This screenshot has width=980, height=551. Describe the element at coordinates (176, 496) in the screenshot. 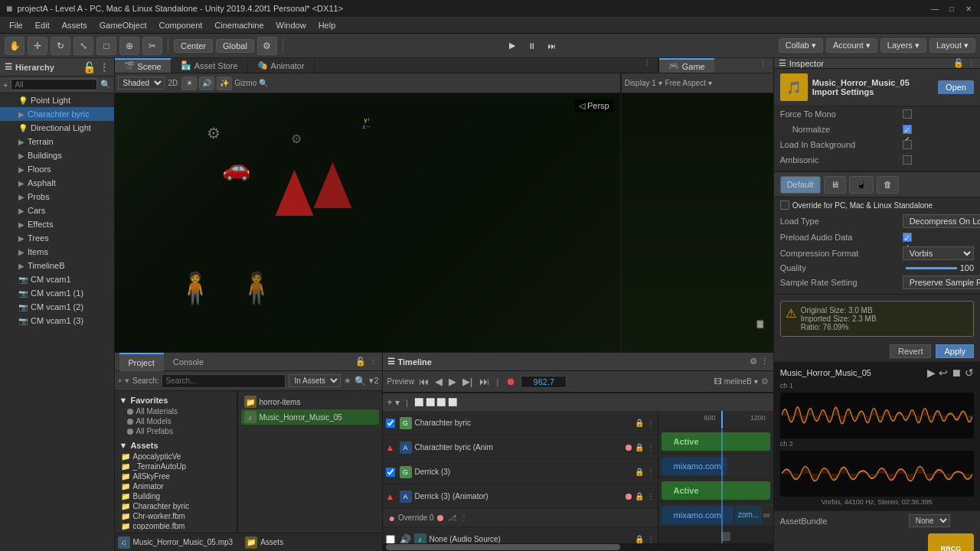

I see `folder-building: 📁 Building` at that location.